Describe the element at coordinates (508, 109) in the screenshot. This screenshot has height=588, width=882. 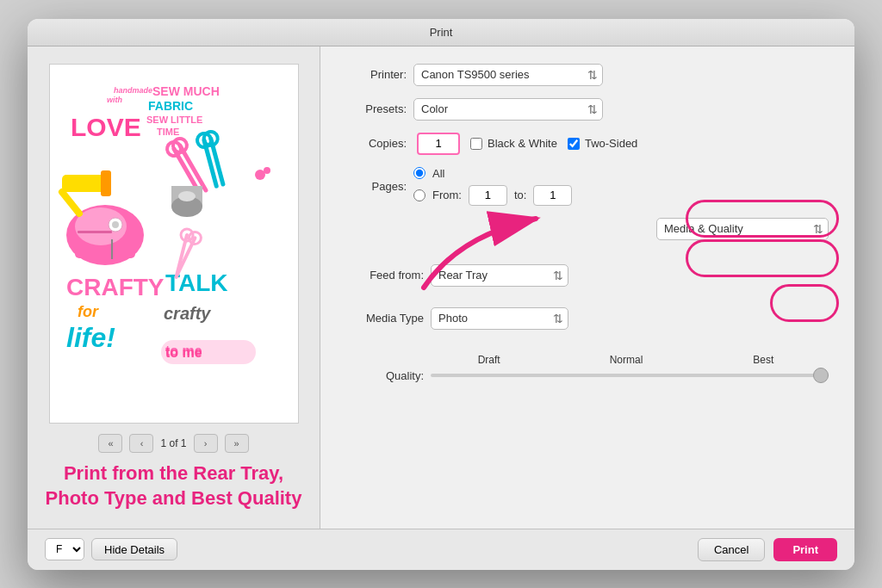
I see `presets-select-wrapper: Color ⇅` at that location.